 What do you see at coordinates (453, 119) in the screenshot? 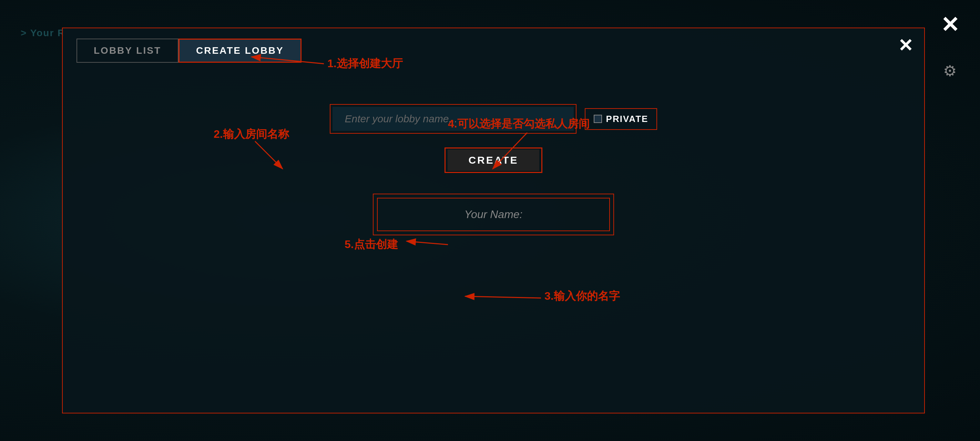
I see `lobby-name-input-wrapper` at bounding box center [453, 119].